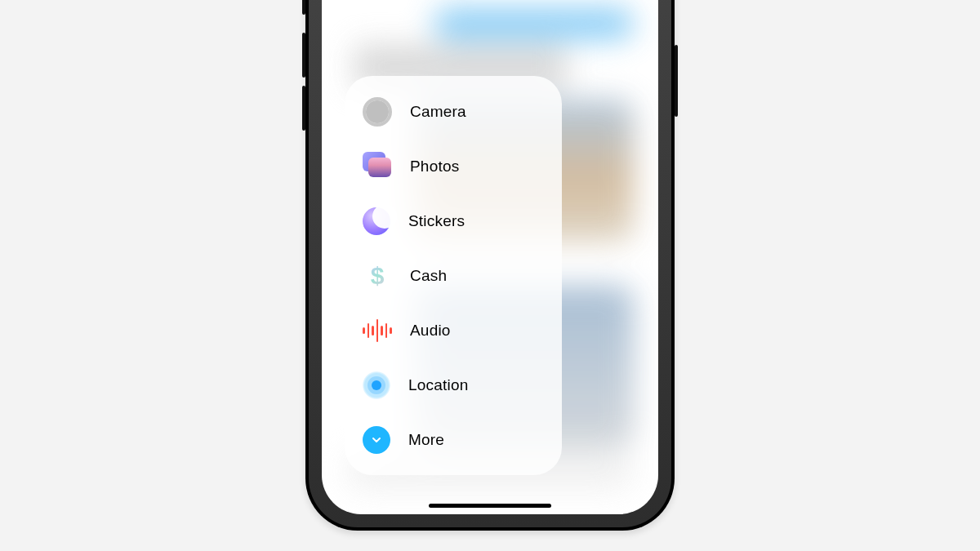 This screenshot has height=551, width=980. Describe the element at coordinates (434, 167) in the screenshot. I see `menu-item-label: Photos` at that location.